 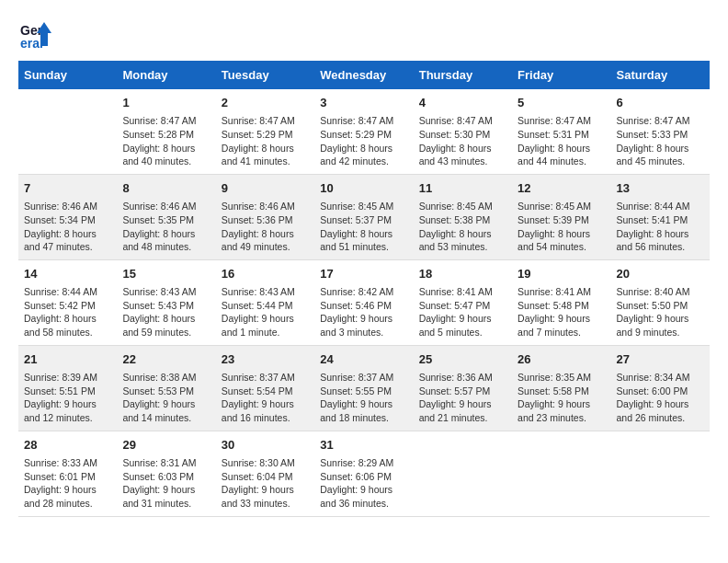 I want to click on day-sunset: Sunset: 6:03 PM, so click(x=165, y=477).